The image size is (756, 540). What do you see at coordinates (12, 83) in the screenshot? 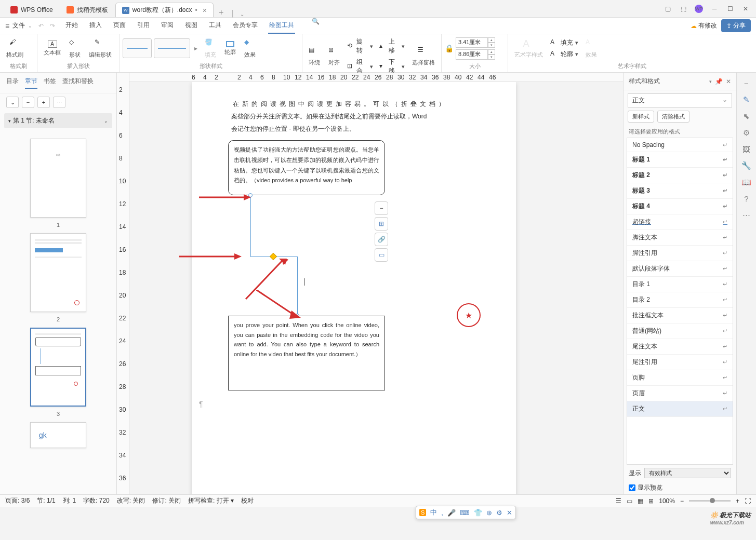
I see `nav-tab-toc: 目录` at bounding box center [12, 83].